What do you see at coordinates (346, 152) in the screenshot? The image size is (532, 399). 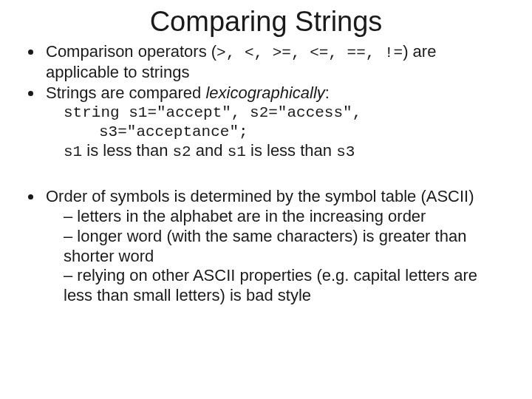 I see `var-s3: s3` at bounding box center [346, 152].